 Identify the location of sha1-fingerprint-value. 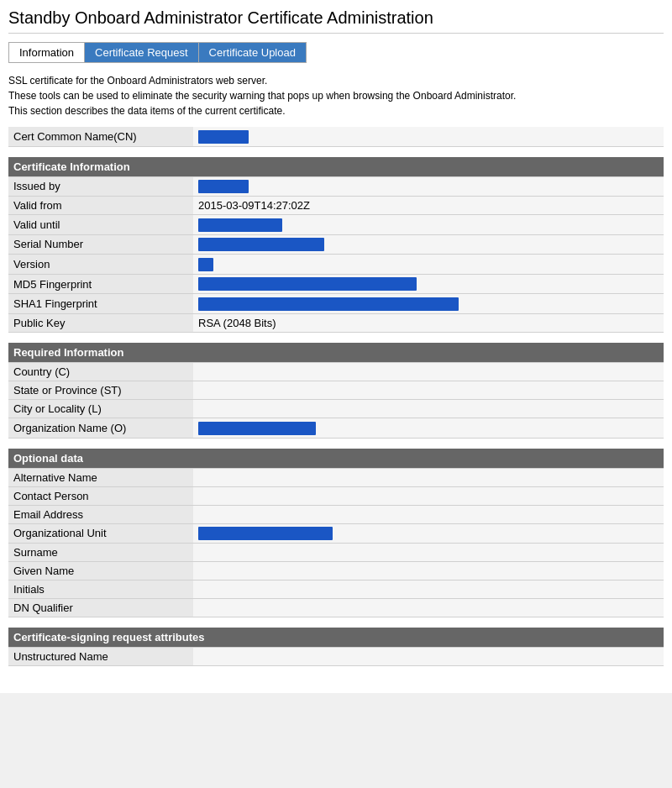
(428, 304).